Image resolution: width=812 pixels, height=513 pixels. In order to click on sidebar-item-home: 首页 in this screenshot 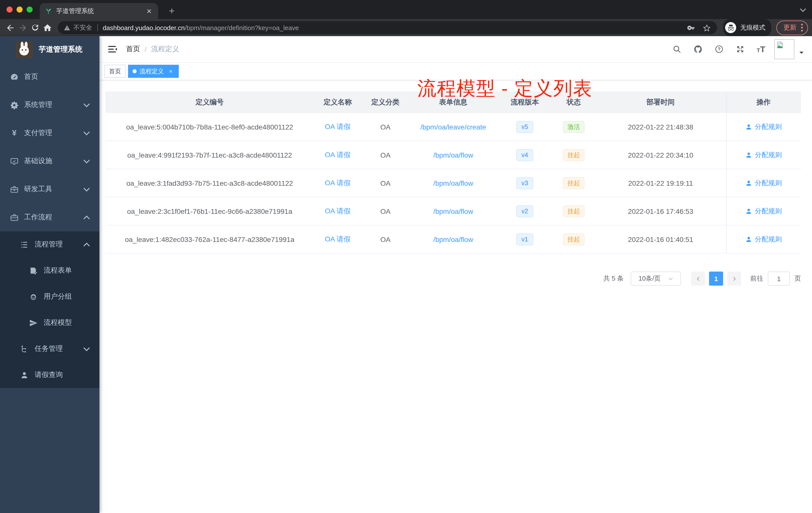, I will do `click(50, 77)`.